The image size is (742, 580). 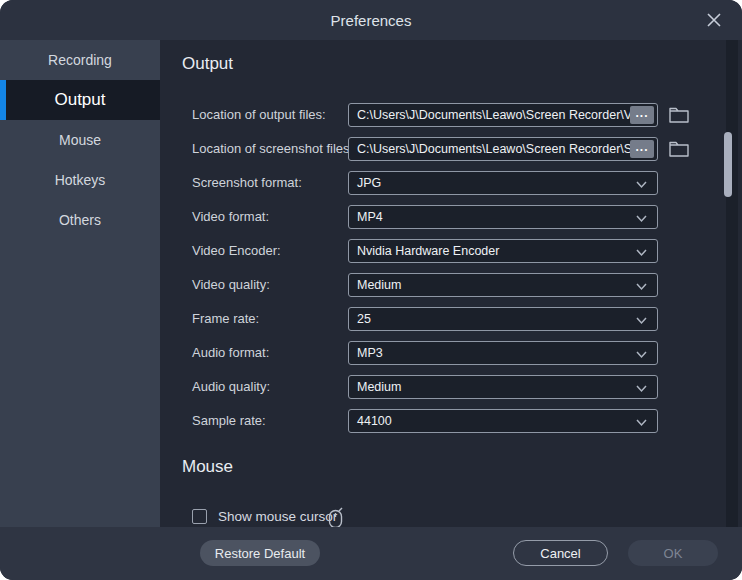 What do you see at coordinates (80, 60) in the screenshot?
I see `sidebar-item-label: Recording` at bounding box center [80, 60].